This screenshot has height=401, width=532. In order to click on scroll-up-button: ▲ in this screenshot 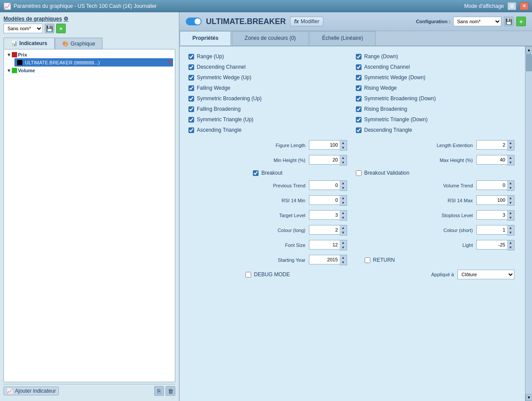, I will do `click(528, 50)`.